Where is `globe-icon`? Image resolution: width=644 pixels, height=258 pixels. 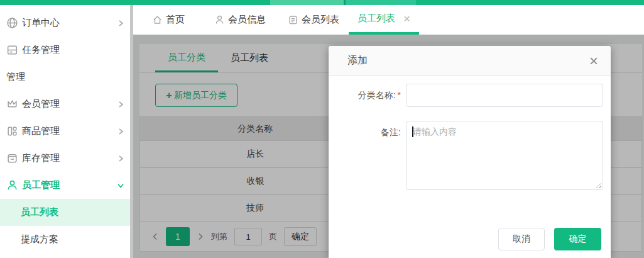 globe-icon is located at coordinates (13, 23).